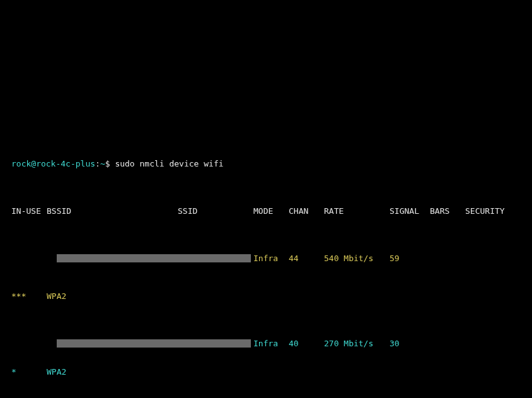  What do you see at coordinates (267, 296) in the screenshot?
I see `wifi-row-wrap: *** WPA2` at bounding box center [267, 296].